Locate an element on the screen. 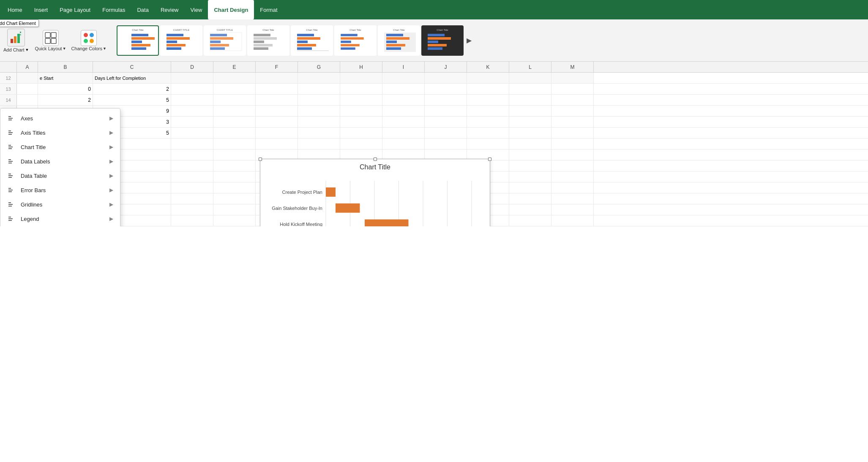 This screenshot has width=868, height=462. dropdown-item-legend: Legend▶ is located at coordinates (60, 219).